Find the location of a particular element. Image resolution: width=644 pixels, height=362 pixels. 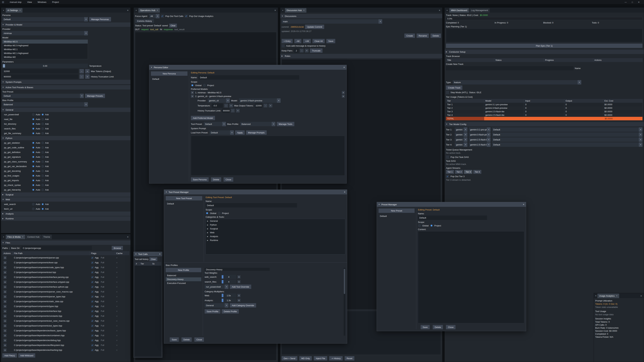

category-item: ▶ Analysis is located at coordinates (276, 236).